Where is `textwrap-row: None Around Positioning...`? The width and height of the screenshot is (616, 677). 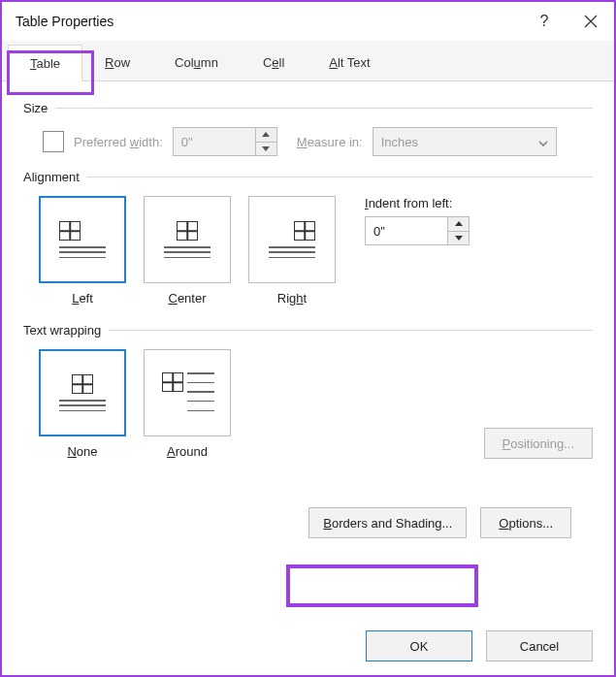
textwrap-row: None Around Positioning... is located at coordinates (308, 403).